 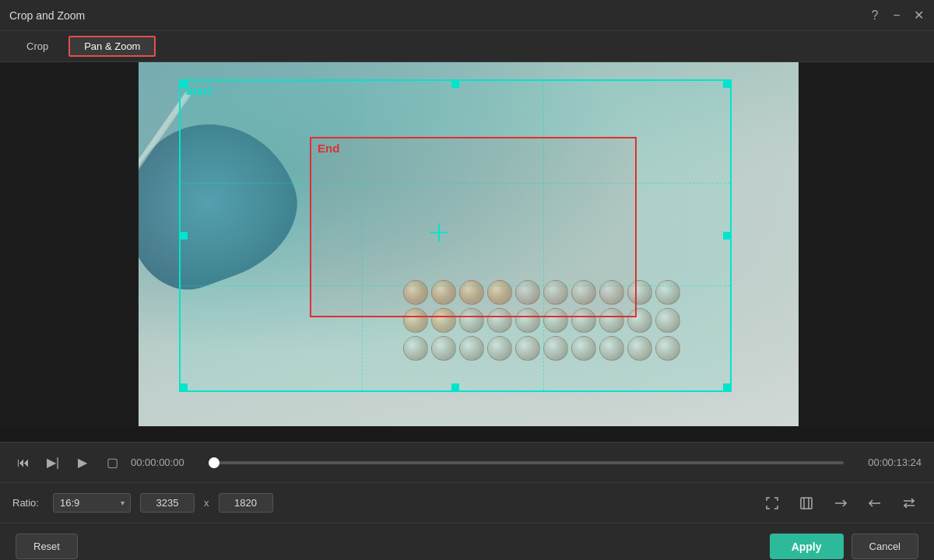 I want to click on ratio-label: Ratio:, so click(x=28, y=502).